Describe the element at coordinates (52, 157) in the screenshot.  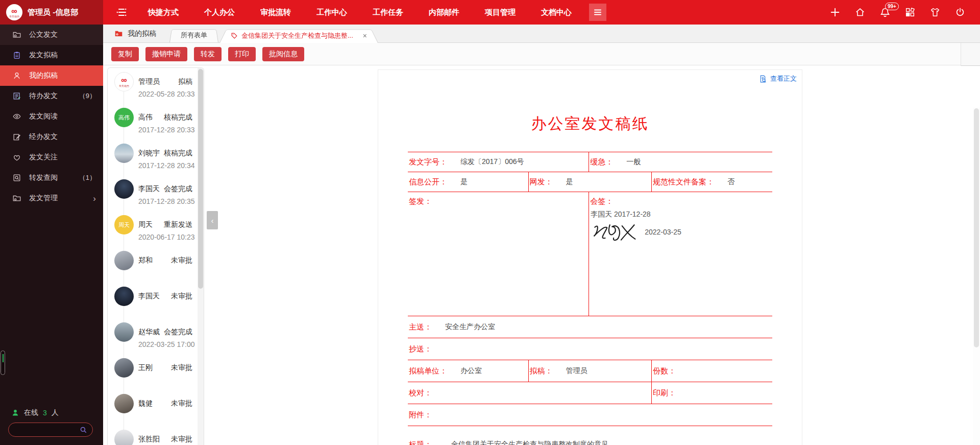
I see `sidebar-item-dispatch-follow: 发文关注` at that location.